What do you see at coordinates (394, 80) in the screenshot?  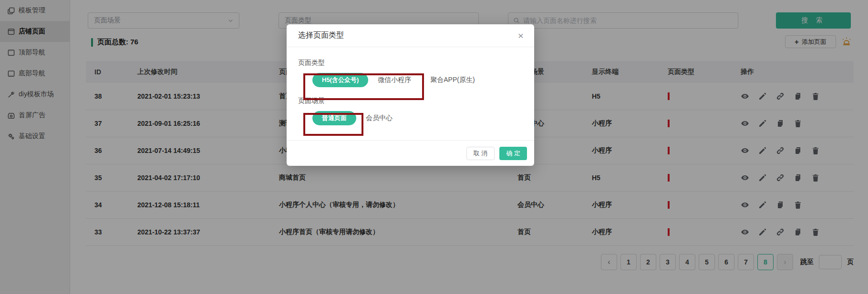 I see `option-wechat-miniprogram: 微信小程序` at bounding box center [394, 80].